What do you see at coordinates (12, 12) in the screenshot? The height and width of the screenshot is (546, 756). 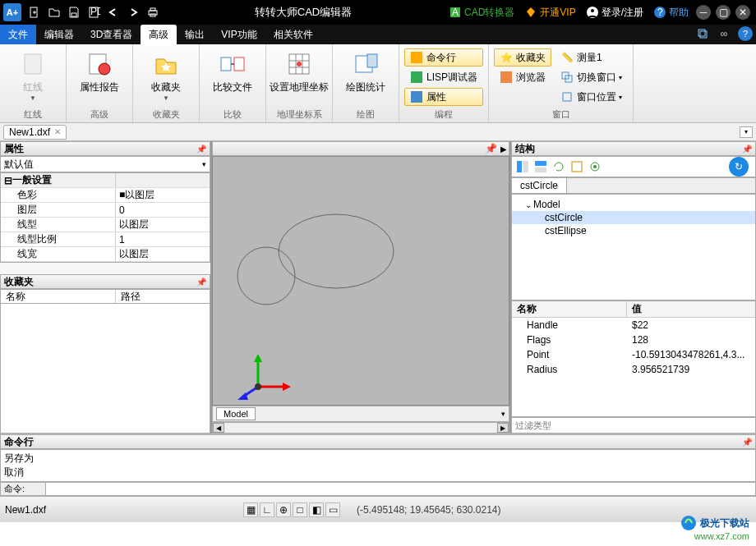 I see `app-logo: A+` at bounding box center [12, 12].